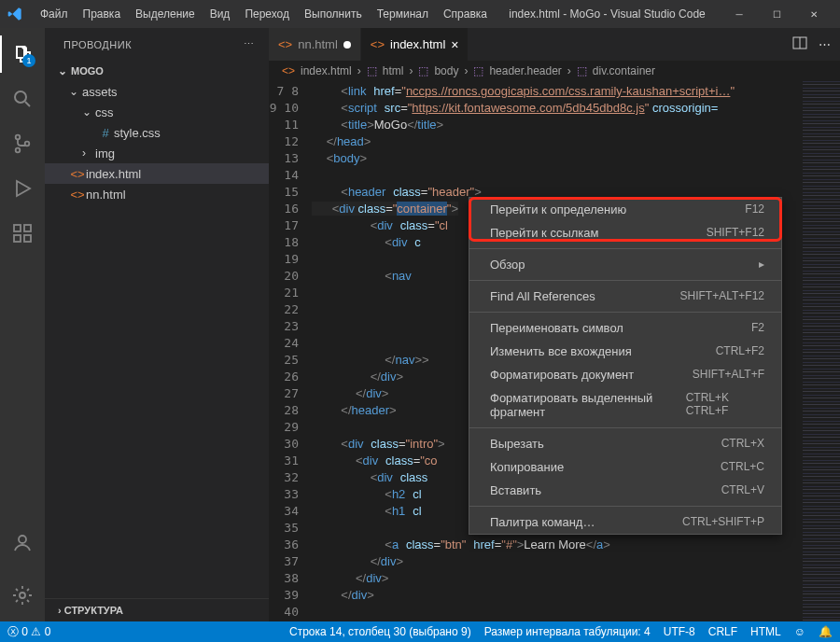 The image size is (840, 642). I want to click on status-cursor-position: Строка 14, столбец 30 (выбрано 9), so click(381, 632).